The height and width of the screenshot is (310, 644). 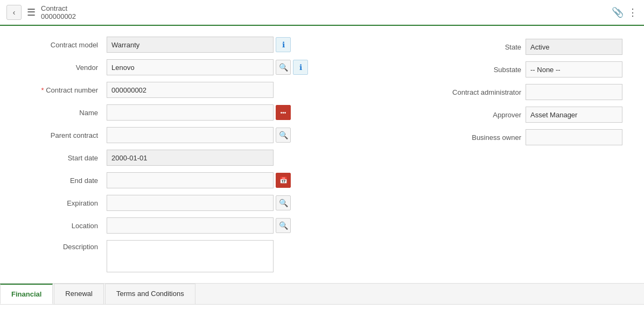 What do you see at coordinates (283, 135) in the screenshot?
I see `parent-contract-search-btn: 🔍` at bounding box center [283, 135].